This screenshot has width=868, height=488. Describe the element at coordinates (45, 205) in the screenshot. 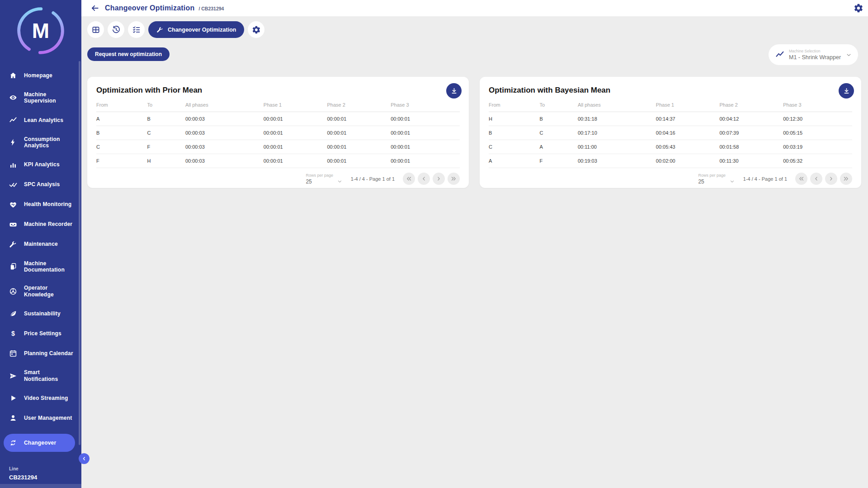

I see `sidebar-item-health-monitoring: Health Monitoring` at that location.